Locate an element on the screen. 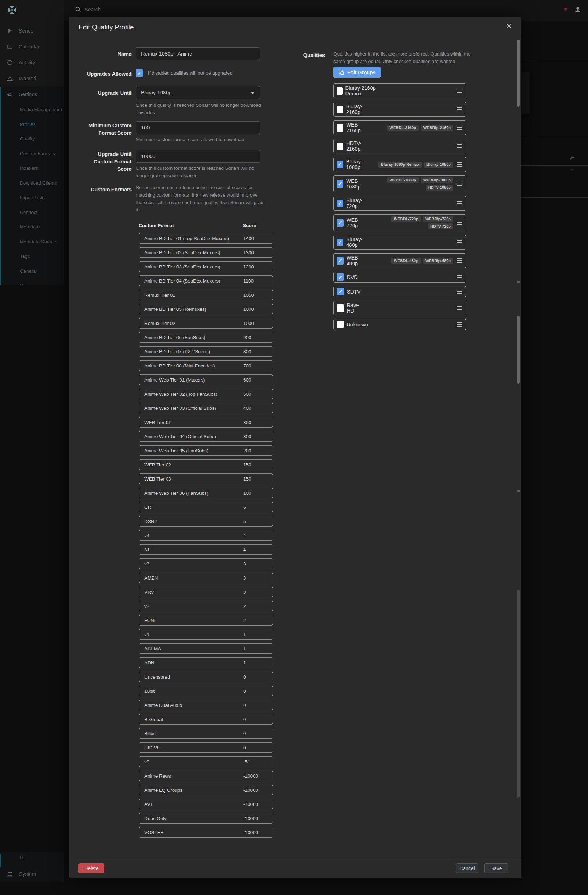 This screenshot has height=895, width=588. format-row: FUNi 2 is located at coordinates (206, 620).